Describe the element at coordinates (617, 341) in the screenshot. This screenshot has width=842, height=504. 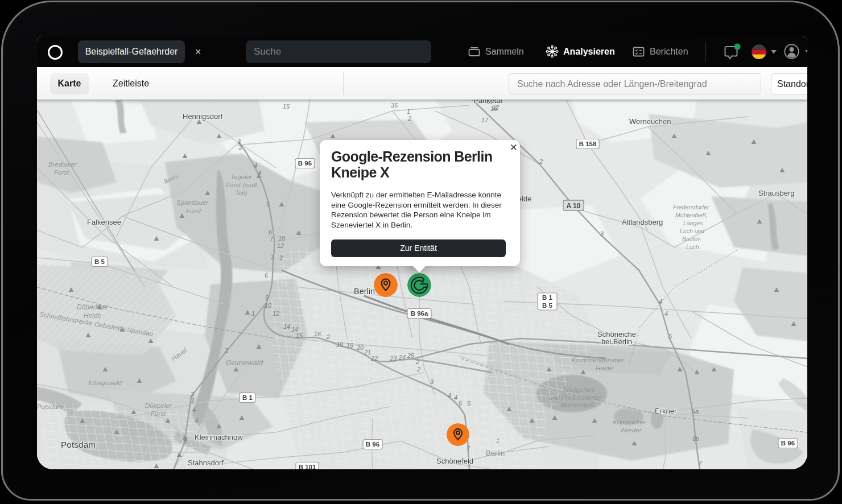
I see `svg-text: bei Berlin` at that location.